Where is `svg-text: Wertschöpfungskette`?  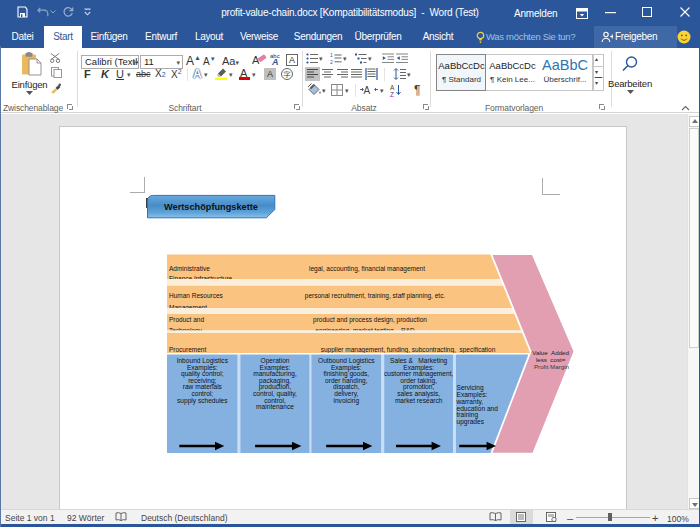 svg-text: Wertschöpfungskette is located at coordinates (211, 207).